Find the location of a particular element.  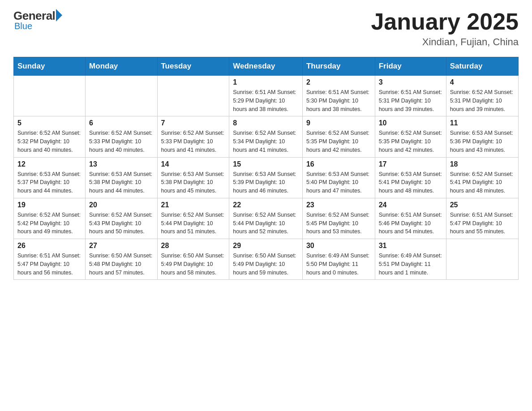

day-info: Sunrise: 6:53 AM Sunset: 5:41 PM Dayligh… is located at coordinates (411, 183).